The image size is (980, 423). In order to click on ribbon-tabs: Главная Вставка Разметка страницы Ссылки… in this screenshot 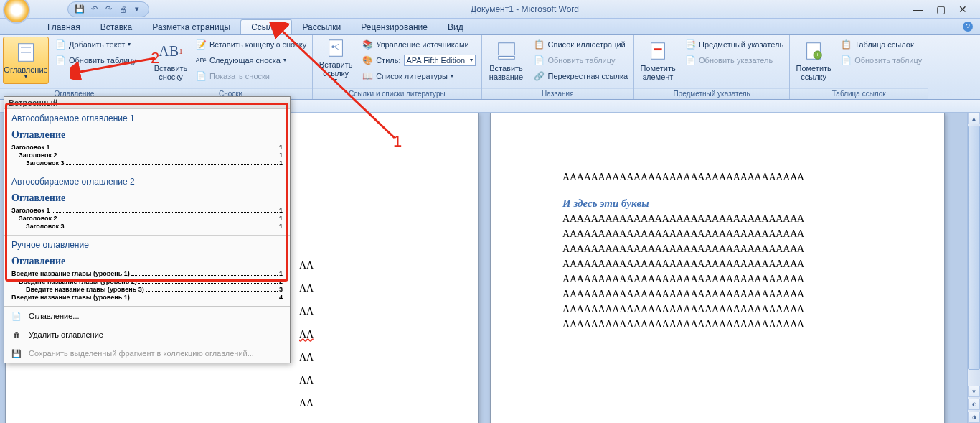, I will do `click(490, 27)`.